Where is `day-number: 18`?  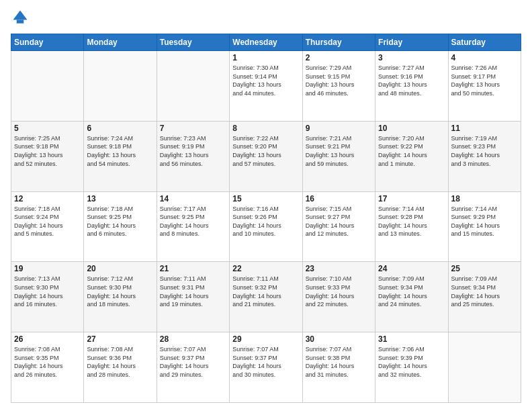
day-number: 18 is located at coordinates (485, 199).